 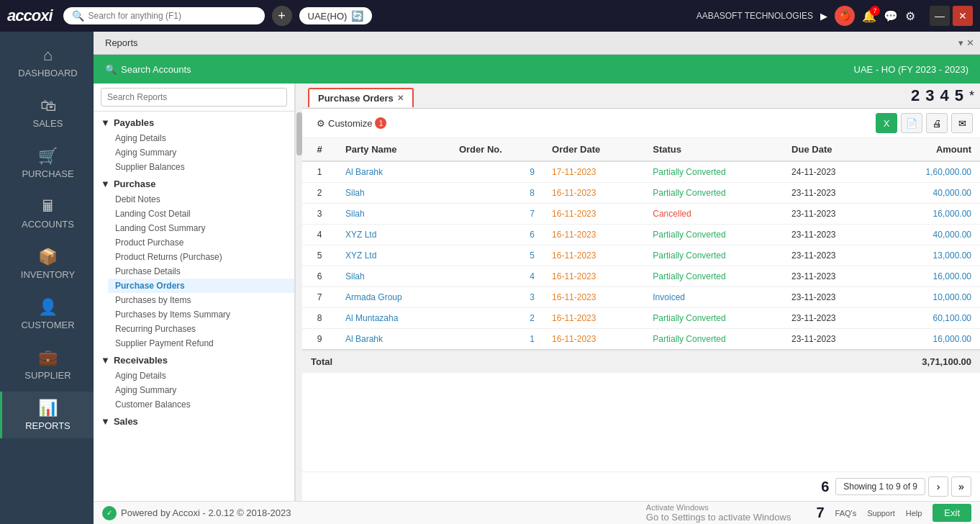 I want to click on table-row: 1 Al Barahk 9 17-11-2023 Partially Conve…, so click(x=641, y=172).